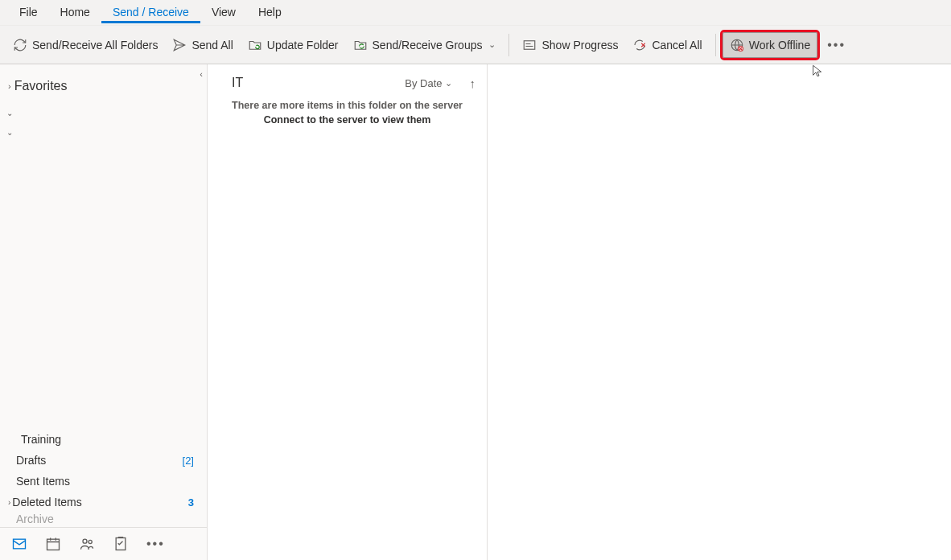  What do you see at coordinates (87, 544) in the screenshot?
I see `people-icon` at bounding box center [87, 544].